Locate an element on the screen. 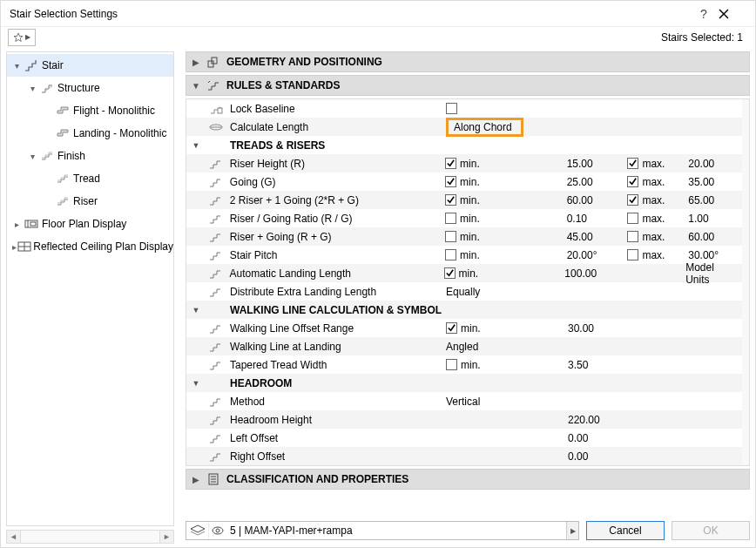 This screenshot has height=548, width=756. rule-label: Riser + Going (R + G) is located at coordinates (336, 237).